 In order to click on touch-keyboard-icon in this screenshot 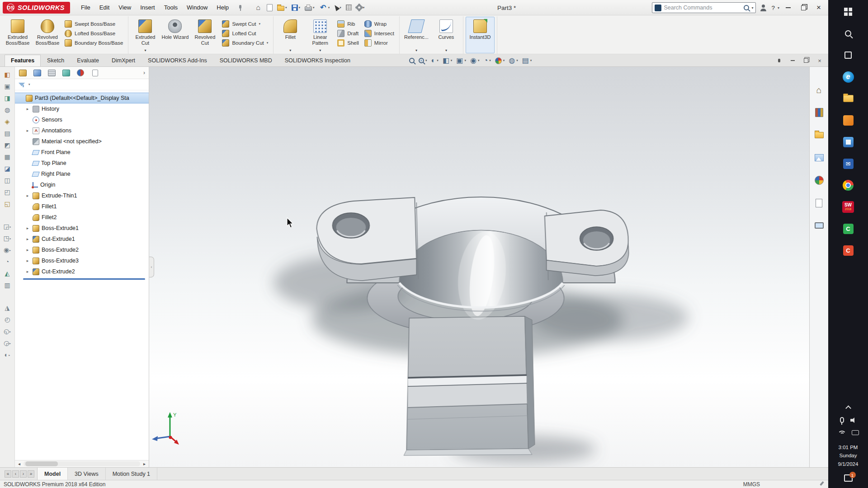, I will do `click(855, 433)`.